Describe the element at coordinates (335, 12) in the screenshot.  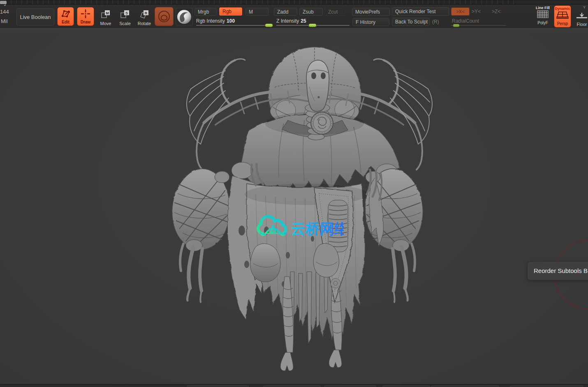
I see `zcut-button: Zcut` at that location.